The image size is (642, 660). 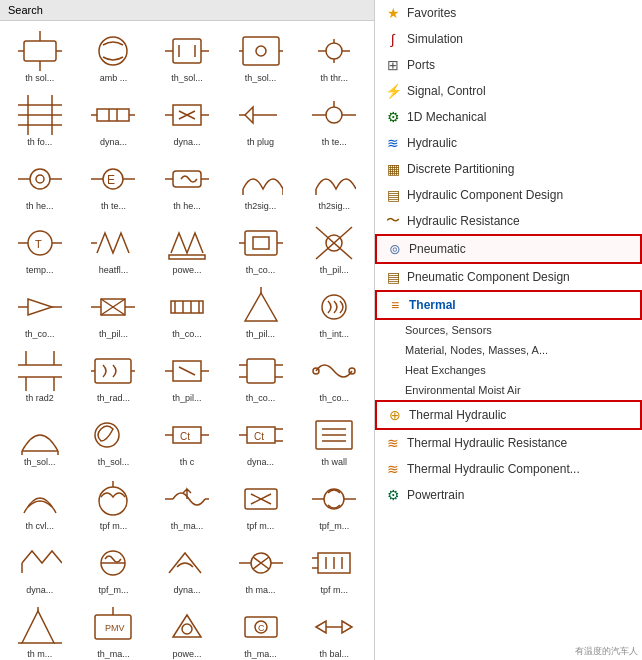 I want to click on nav-item-1d-mechanical: ⚙1D Mechanical, so click(x=508, y=117).